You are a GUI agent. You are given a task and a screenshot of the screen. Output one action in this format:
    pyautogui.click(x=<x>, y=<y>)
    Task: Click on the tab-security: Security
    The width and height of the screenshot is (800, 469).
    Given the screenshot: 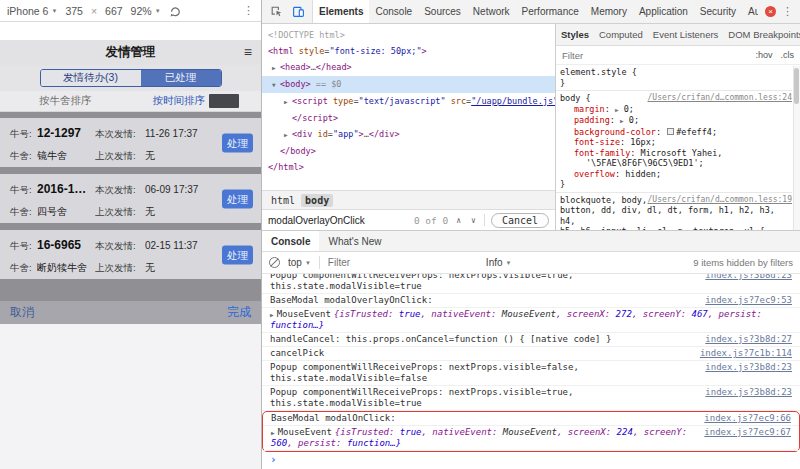 What is the action you would take?
    pyautogui.click(x=718, y=12)
    